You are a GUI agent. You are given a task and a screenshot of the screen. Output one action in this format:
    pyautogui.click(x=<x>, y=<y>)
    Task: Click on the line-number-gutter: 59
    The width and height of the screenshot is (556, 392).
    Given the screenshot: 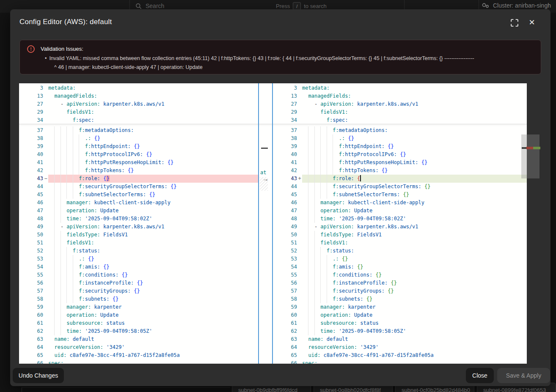 What is the action you would take?
    pyautogui.click(x=34, y=307)
    